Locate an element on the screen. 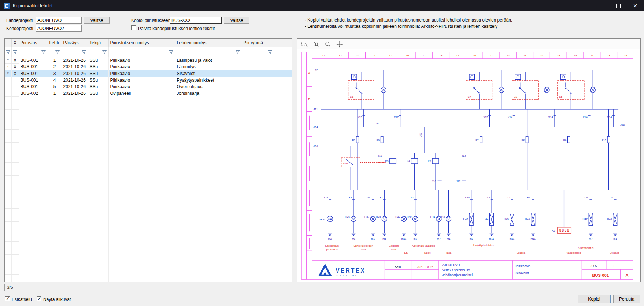 This screenshot has width=644, height=306. table-header-row: X Piirustus Lehti Päiväys Tekijä Piirust… is located at coordinates (148, 43).